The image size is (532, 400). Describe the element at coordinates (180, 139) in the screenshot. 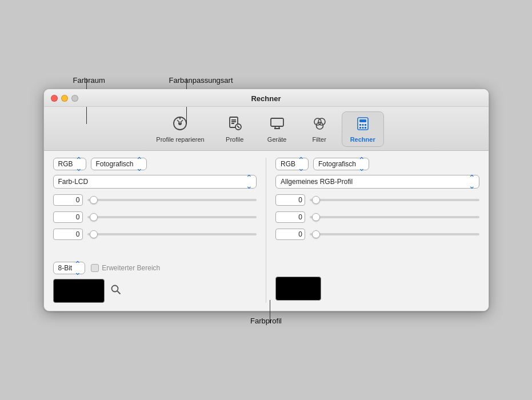

I see `toolbar-label-profile-reparieren: Profile reparieren` at that location.